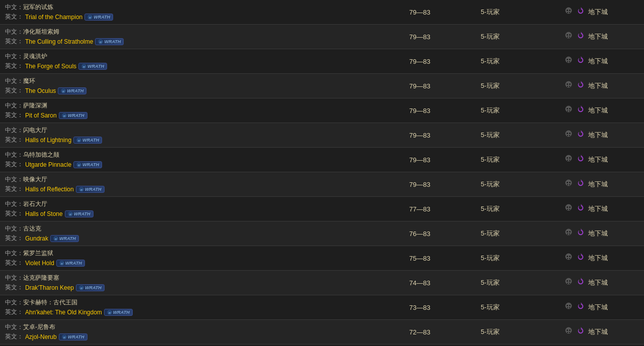 The image size is (644, 346). I want to click on cn-name-text: 萨隆深渊, so click(35, 105).